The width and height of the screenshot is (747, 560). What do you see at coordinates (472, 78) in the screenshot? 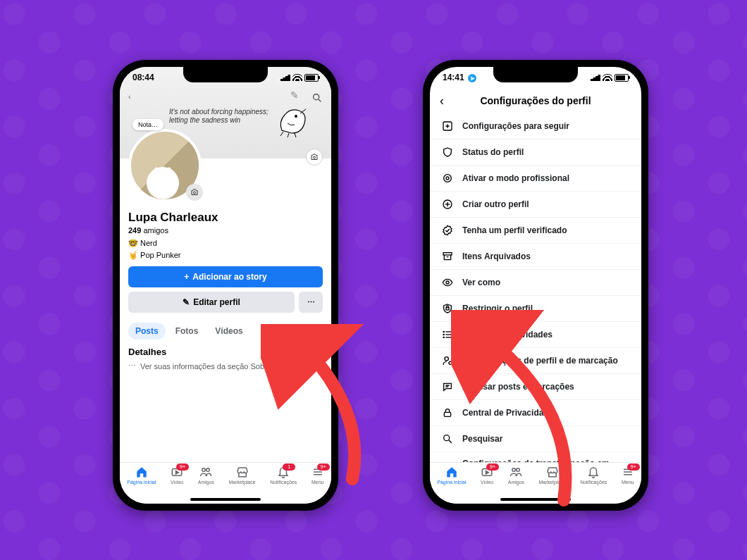
I see `telegram-indicator-icon: ➤` at bounding box center [472, 78].